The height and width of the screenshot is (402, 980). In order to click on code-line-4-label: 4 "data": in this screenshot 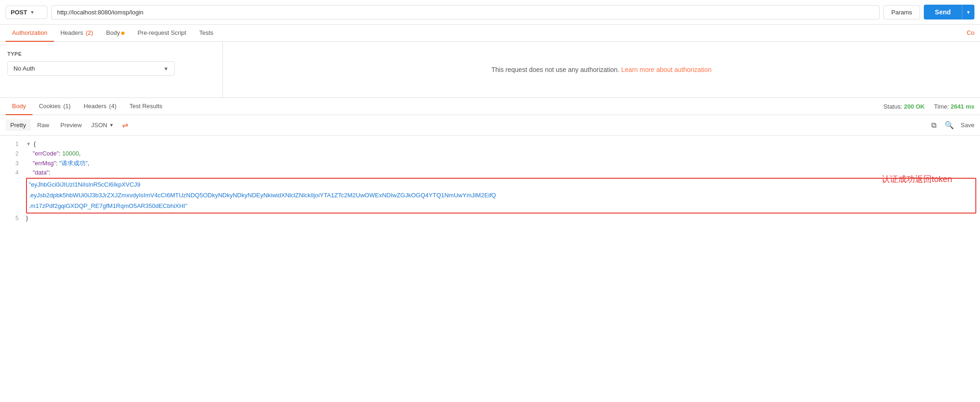, I will do `click(490, 173)`.